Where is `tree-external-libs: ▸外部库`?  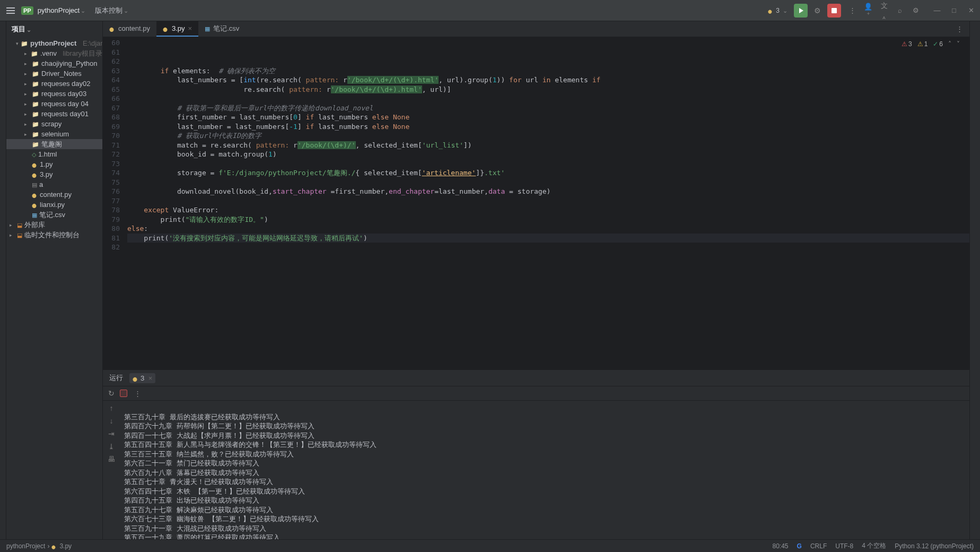
tree-external-libs: ▸外部库 is located at coordinates (54, 225).